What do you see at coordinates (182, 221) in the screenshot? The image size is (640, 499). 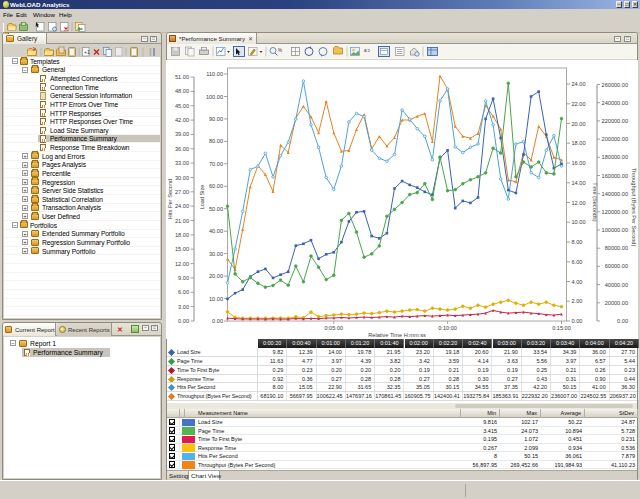 I see `svg-text: 21.00` at bounding box center [182, 221].